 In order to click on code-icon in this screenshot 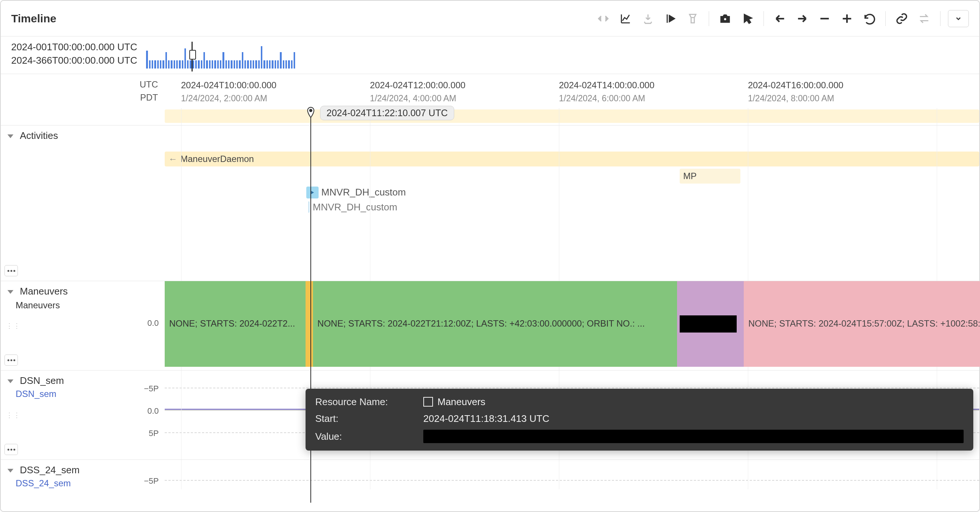, I will do `click(603, 19)`.